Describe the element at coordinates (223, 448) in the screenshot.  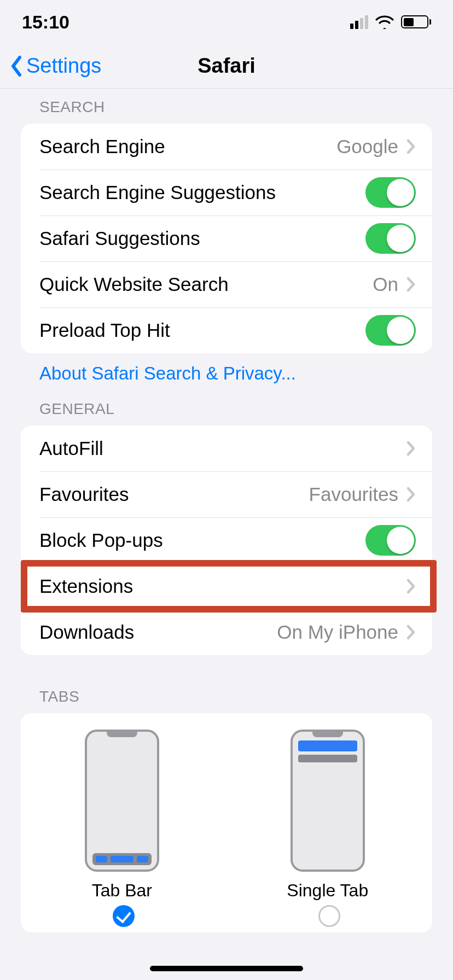
I see `autofill-label: AutoFill` at that location.